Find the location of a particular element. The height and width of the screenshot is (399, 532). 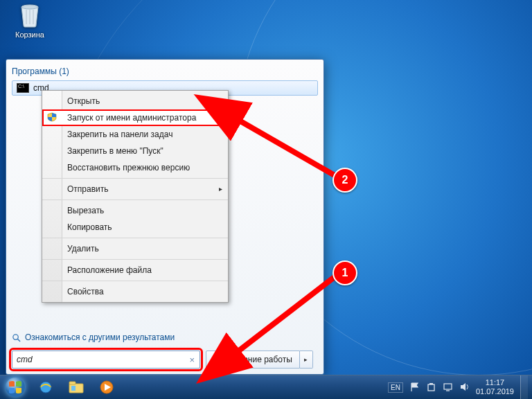

context-menu-item-label: Запуск от имени администратора is located at coordinates (132, 118).